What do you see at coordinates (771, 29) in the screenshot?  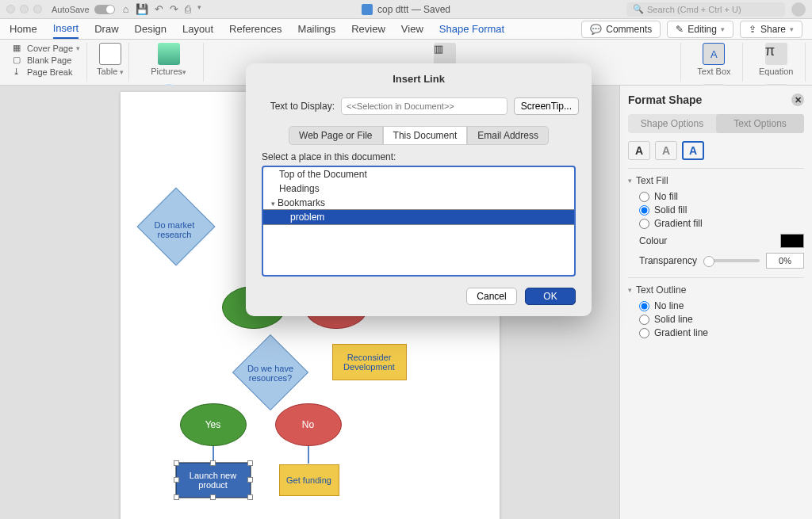 I see `share-button: ⇪Share▾` at bounding box center [771, 29].